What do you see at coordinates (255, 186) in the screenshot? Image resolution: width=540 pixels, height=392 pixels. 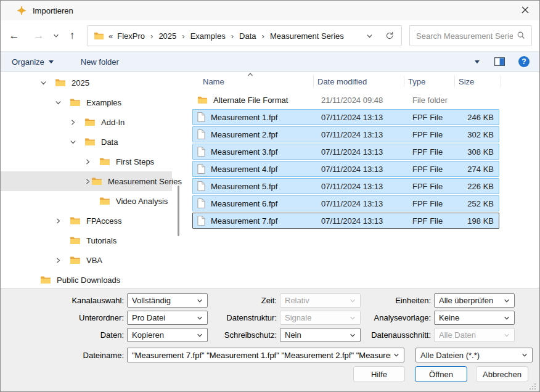 I see `file-name-cell: Measurement 5.fpf` at bounding box center [255, 186].